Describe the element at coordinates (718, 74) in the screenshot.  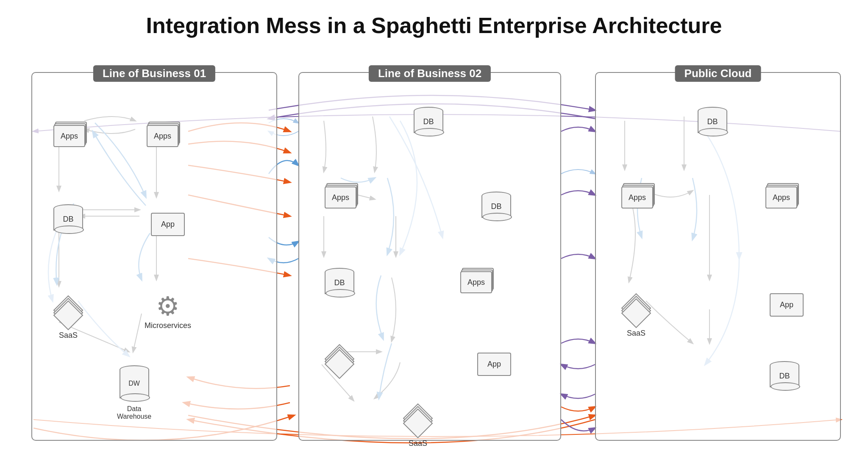
I see `domain-pubcloud-label: Public Cloud` at that location.